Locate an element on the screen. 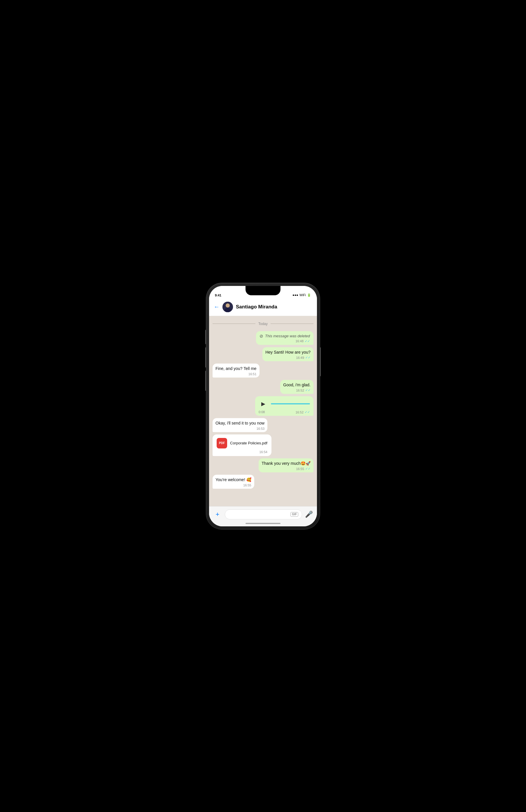  pdf-bubble: PDF Corporate Policies.pdf 16:54 is located at coordinates (242, 445).